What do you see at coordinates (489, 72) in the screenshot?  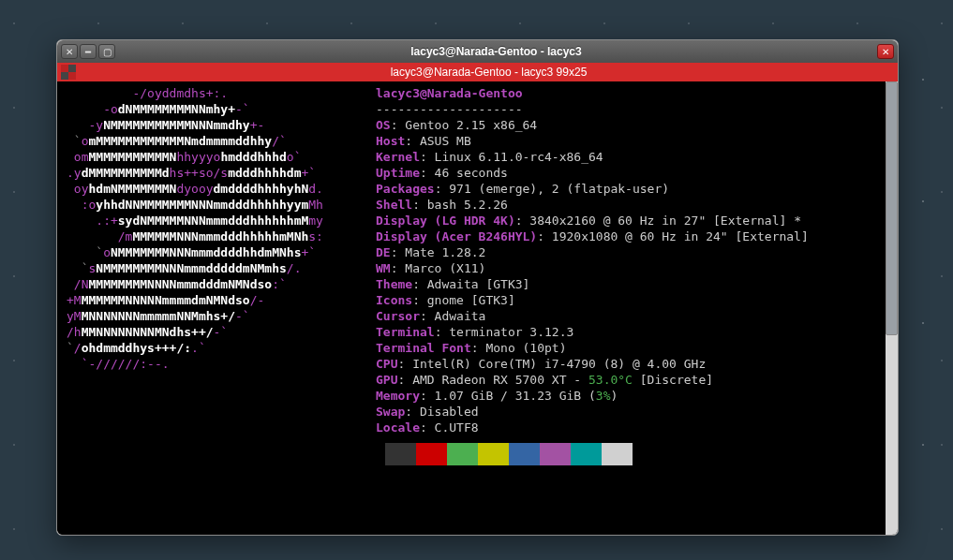 I see `tab-title: lacyc3@Narada-Gentoo - lacyc3 99x25` at bounding box center [489, 72].